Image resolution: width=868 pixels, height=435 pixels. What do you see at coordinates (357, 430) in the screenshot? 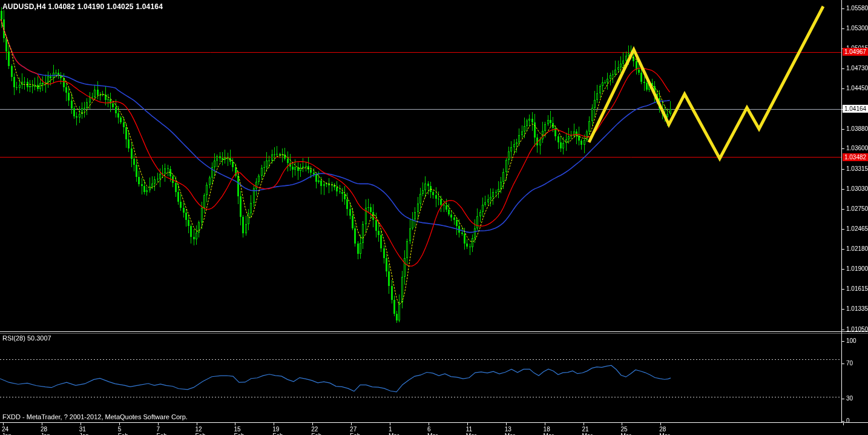
I see `time-tick-label: 27 Feb 04:00` at bounding box center [357, 430].